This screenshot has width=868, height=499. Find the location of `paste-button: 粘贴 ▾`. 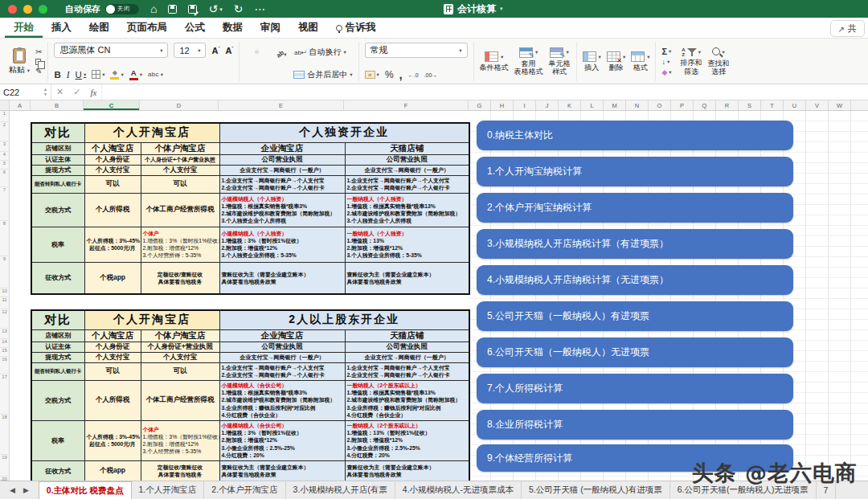

paste-button: 粘贴 ▾ is located at coordinates (19, 62).